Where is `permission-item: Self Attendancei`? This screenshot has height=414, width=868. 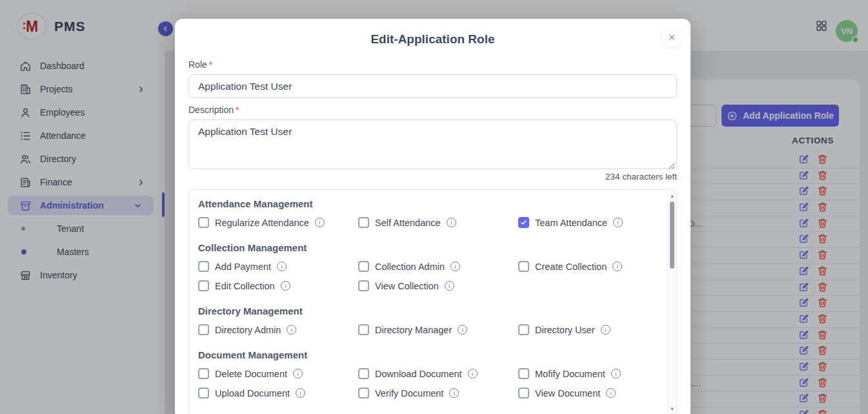 permission-item: Self Attendancei is located at coordinates (438, 222).